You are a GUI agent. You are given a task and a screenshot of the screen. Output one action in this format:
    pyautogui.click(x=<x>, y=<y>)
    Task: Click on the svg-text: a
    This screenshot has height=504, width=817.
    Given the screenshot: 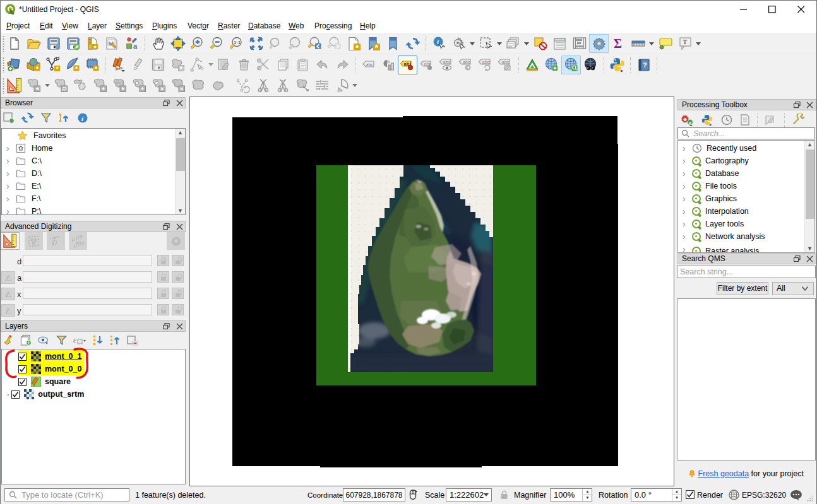 What is the action you would take?
    pyautogui.click(x=135, y=46)
    